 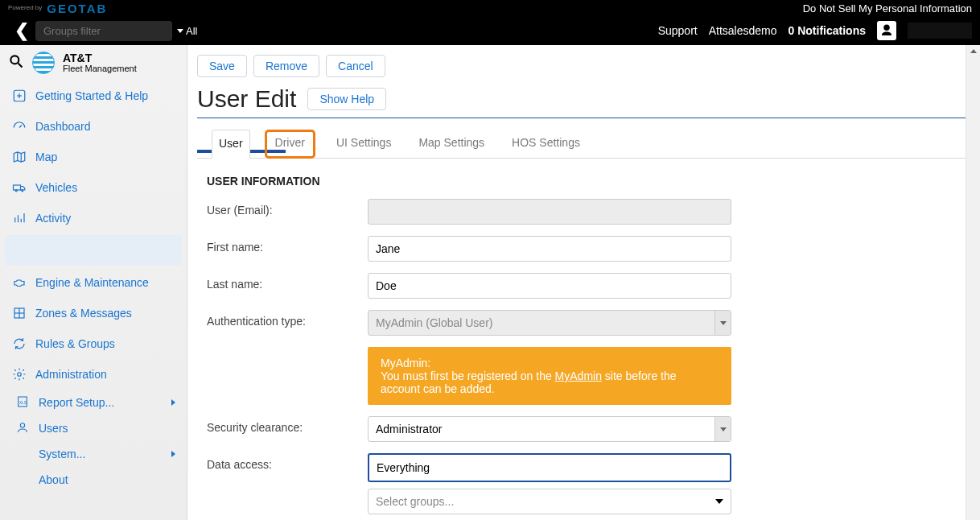 I want to click on powered-by-label: Powered by, so click(x=25, y=8).